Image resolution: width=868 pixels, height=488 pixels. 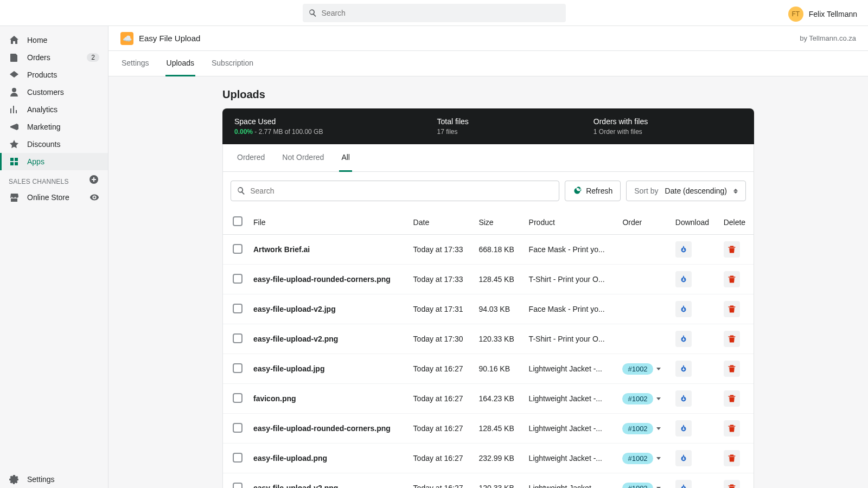 I want to click on table-search, so click(x=395, y=191).